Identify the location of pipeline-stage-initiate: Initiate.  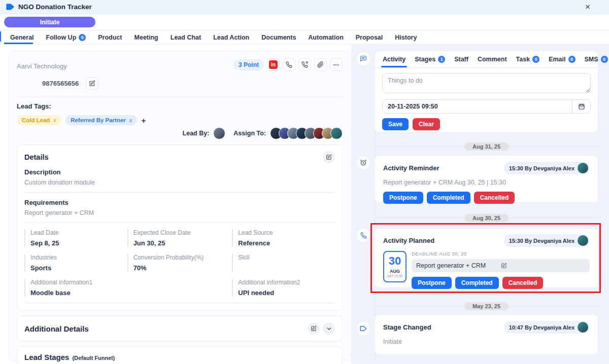
(50, 22).